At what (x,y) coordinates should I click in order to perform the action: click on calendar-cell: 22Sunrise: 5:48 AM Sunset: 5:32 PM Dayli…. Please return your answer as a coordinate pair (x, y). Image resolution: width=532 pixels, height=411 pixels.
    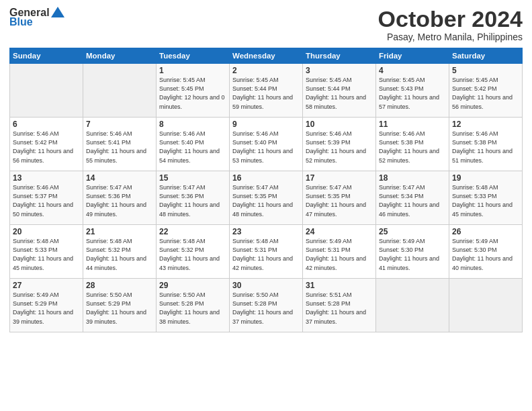
    Looking at the image, I should click on (193, 252).